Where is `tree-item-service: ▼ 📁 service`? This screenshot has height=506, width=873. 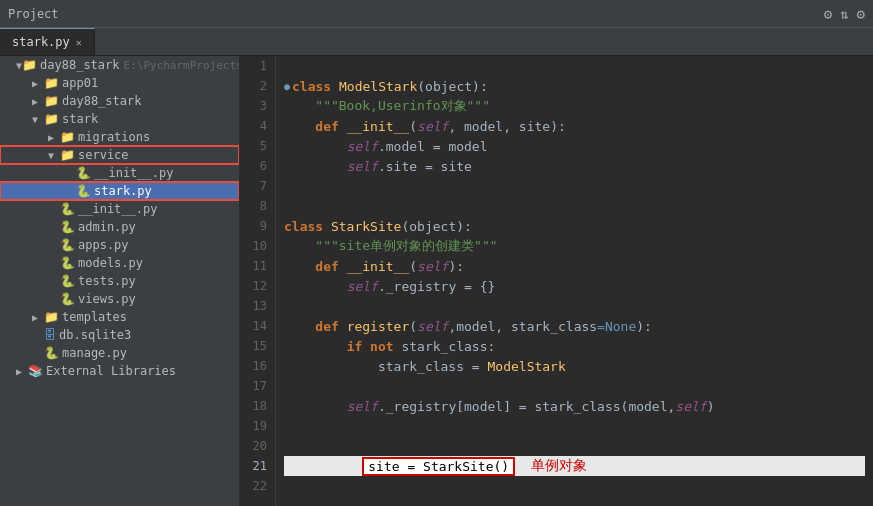 tree-item-service: ▼ 📁 service is located at coordinates (120, 155).